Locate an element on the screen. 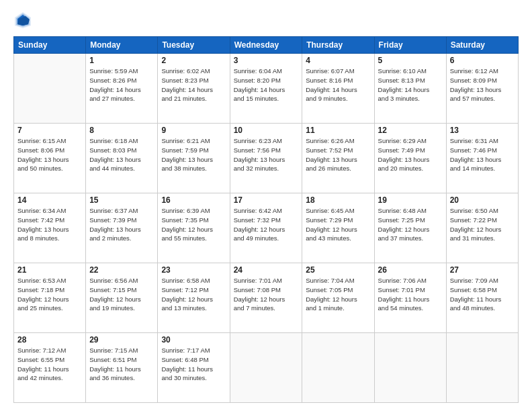 Image resolution: width=532 pixels, height=411 pixels. day-number: 30 is located at coordinates (193, 340).